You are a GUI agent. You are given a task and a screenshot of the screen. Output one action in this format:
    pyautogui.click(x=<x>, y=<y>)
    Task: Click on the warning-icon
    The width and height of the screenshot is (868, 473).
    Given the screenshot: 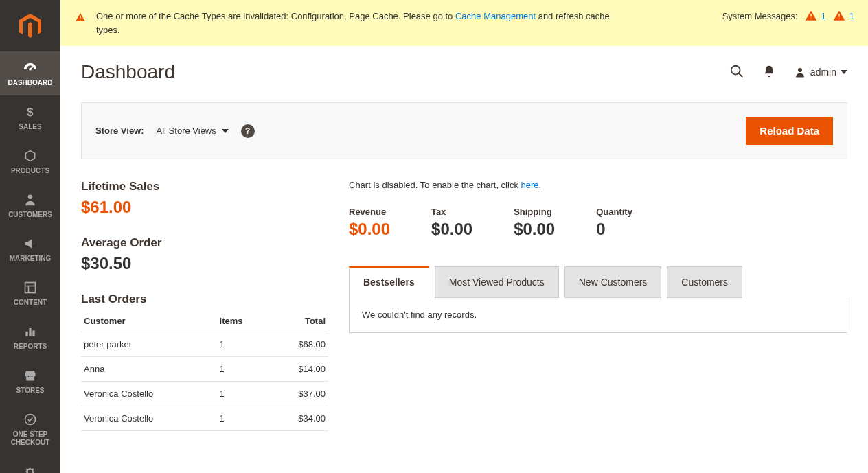 What is the action you would take?
    pyautogui.click(x=80, y=18)
    